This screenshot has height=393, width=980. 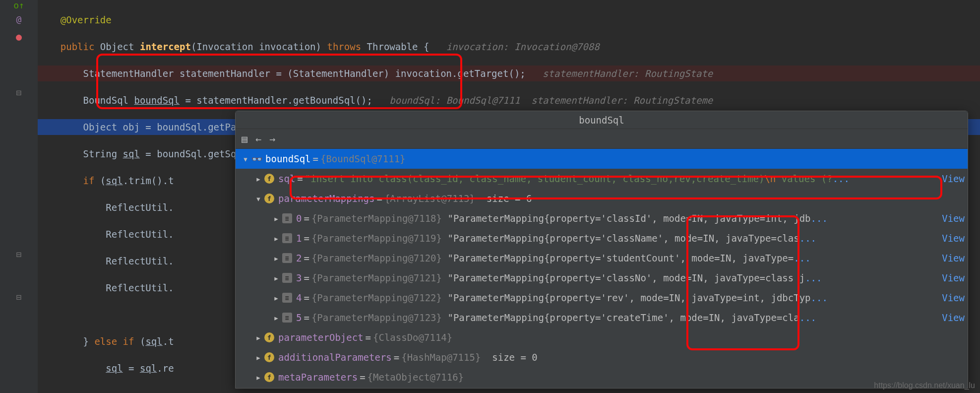 I want to click on code-line: String sql = boundSql.getSql();, so click(x=172, y=154).